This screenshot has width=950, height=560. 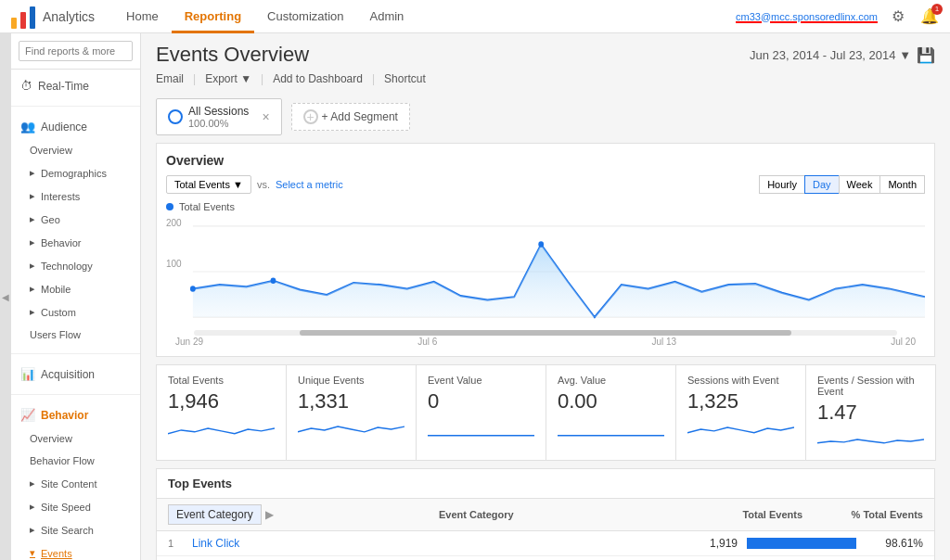 What do you see at coordinates (677, 515) in the screenshot?
I see `table-col-headers: Event Category Total Events % Total Even…` at bounding box center [677, 515].